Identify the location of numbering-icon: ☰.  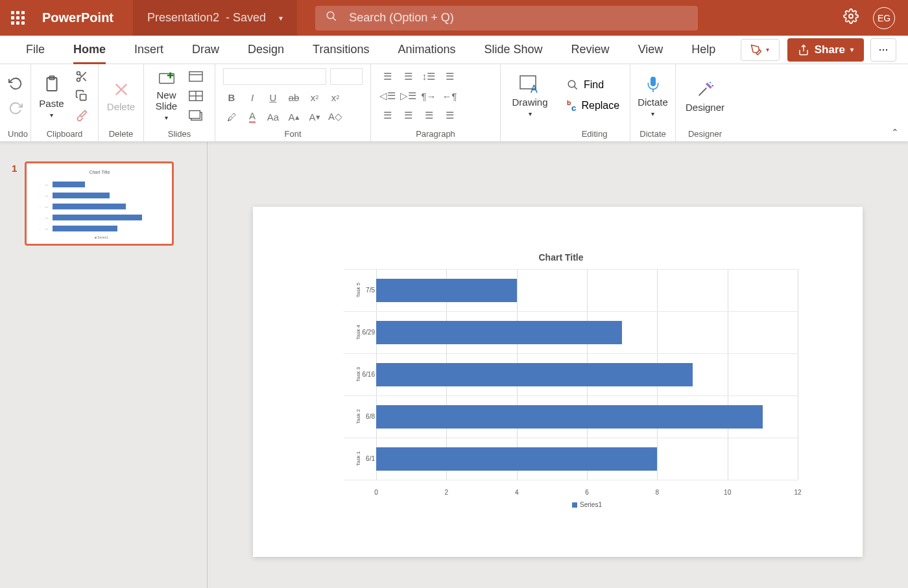
(409, 76).